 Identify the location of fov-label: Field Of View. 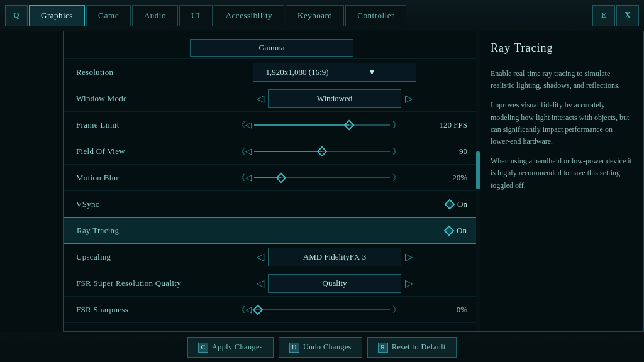
(139, 151).